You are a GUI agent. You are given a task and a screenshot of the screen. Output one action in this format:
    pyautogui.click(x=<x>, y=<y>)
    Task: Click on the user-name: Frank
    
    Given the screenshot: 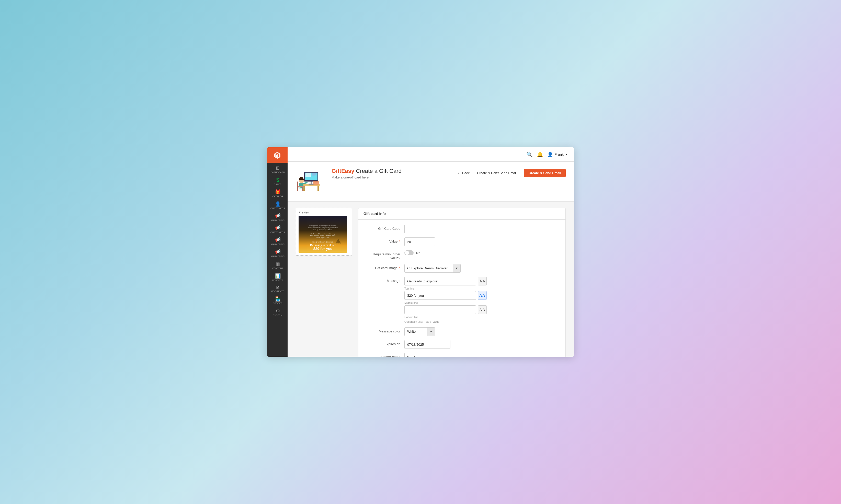 What is the action you would take?
    pyautogui.click(x=559, y=155)
    